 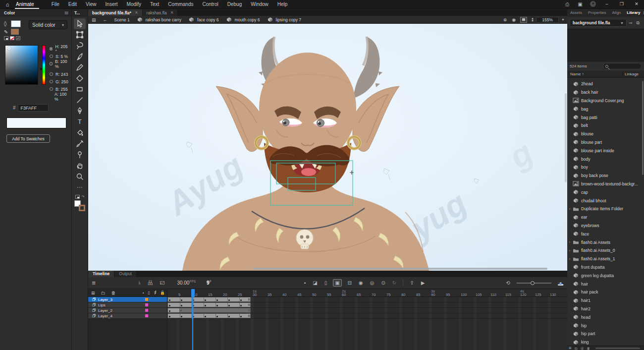 What do you see at coordinates (576, 13) in the screenshot?
I see `panel-tab-assets: Assets` at bounding box center [576, 13].